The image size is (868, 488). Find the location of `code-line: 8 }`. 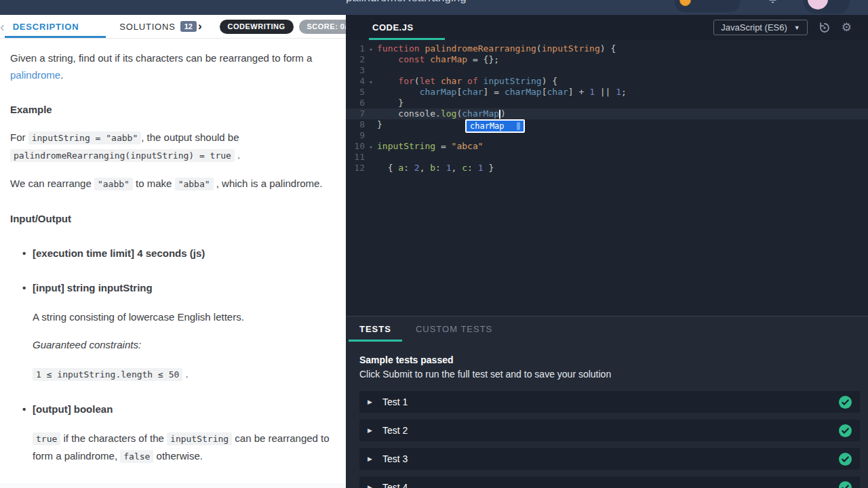

code-line: 8 } is located at coordinates (607, 125).